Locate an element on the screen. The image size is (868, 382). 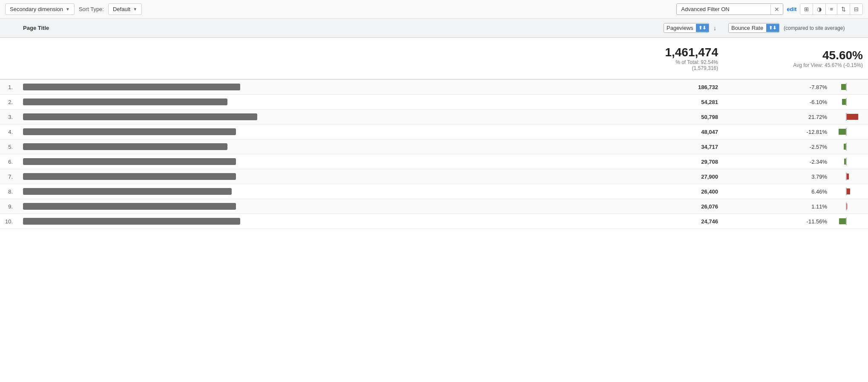
sort-type-btn: Default ▼ is located at coordinates (125, 9).